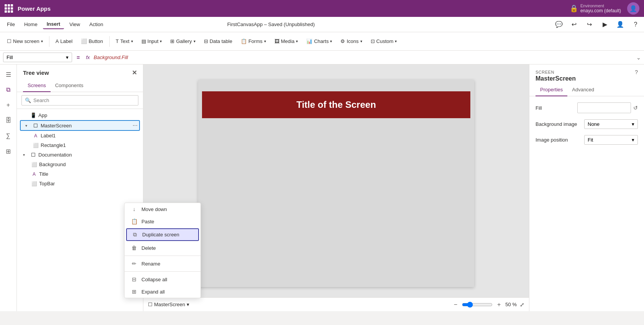  What do you see at coordinates (586, 124) in the screenshot?
I see `background-image-property-row: Background image None ▾` at bounding box center [586, 124].